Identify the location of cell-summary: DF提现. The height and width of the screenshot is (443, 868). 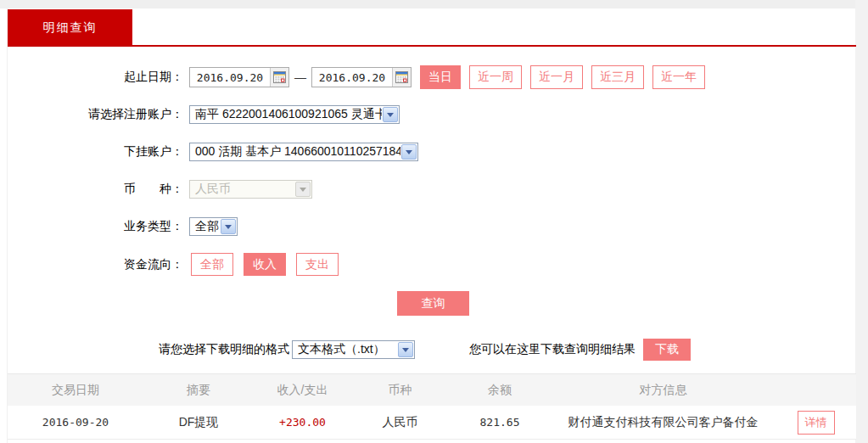
(199, 423).